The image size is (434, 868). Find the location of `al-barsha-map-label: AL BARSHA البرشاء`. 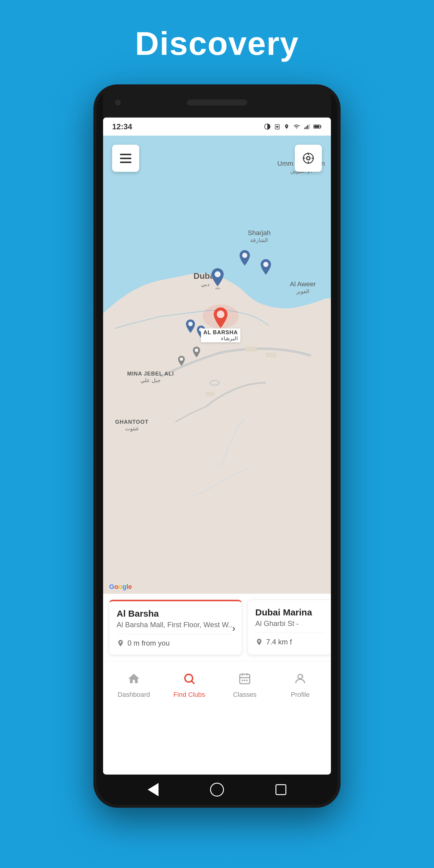

al-barsha-map-label: AL BARSHA البرشاء is located at coordinates (221, 336).